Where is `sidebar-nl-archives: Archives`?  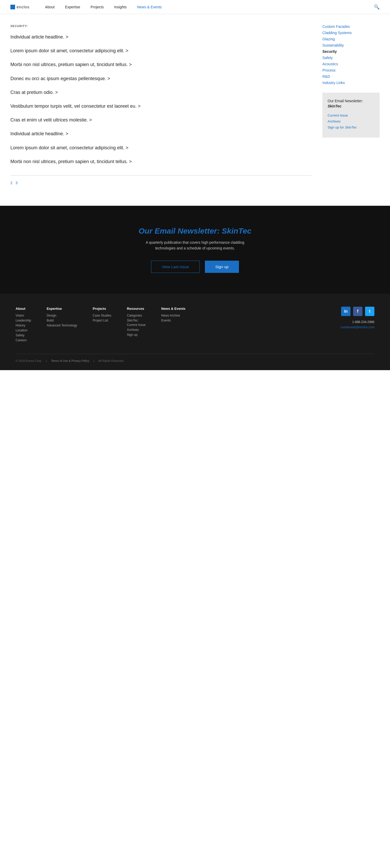
sidebar-nl-archives: Archives is located at coordinates (351, 121).